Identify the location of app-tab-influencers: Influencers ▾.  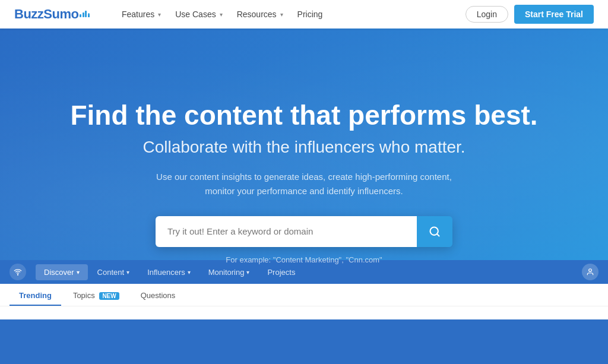
(169, 272).